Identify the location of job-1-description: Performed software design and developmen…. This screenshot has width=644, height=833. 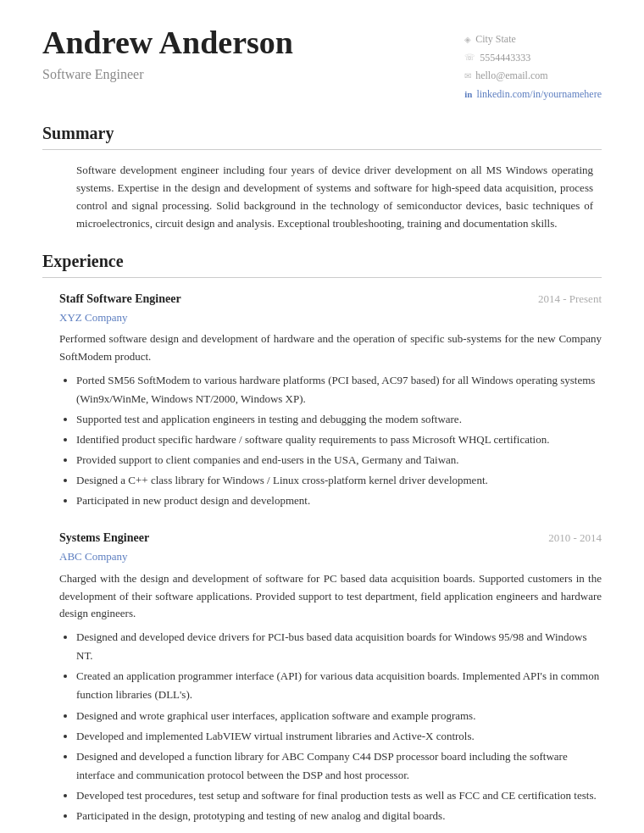
(330, 348).